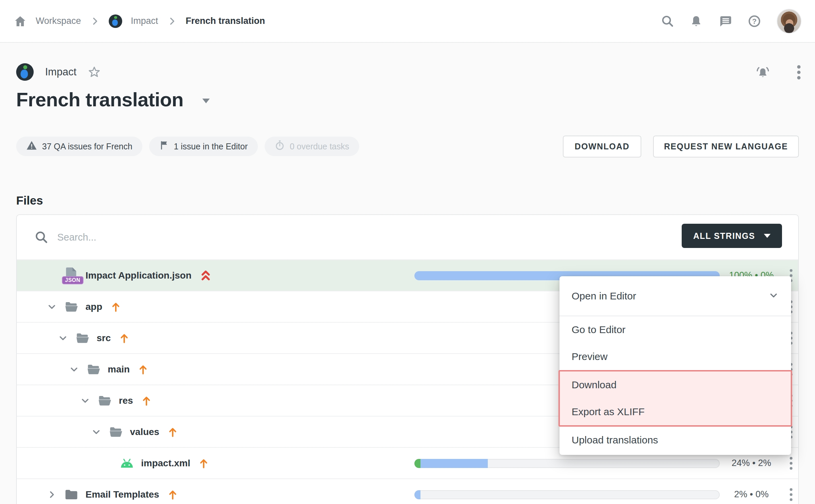 The image size is (815, 504). I want to click on timer-icon, so click(280, 146).